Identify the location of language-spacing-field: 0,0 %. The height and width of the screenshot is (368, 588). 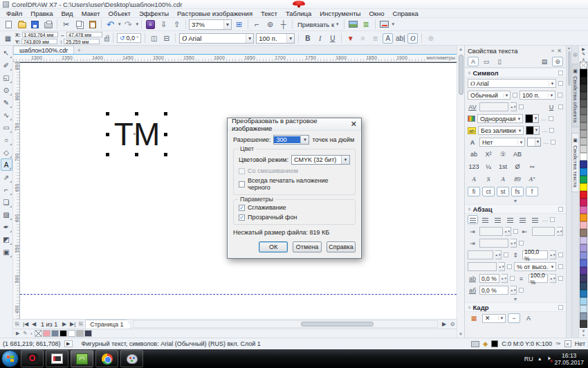
(494, 291).